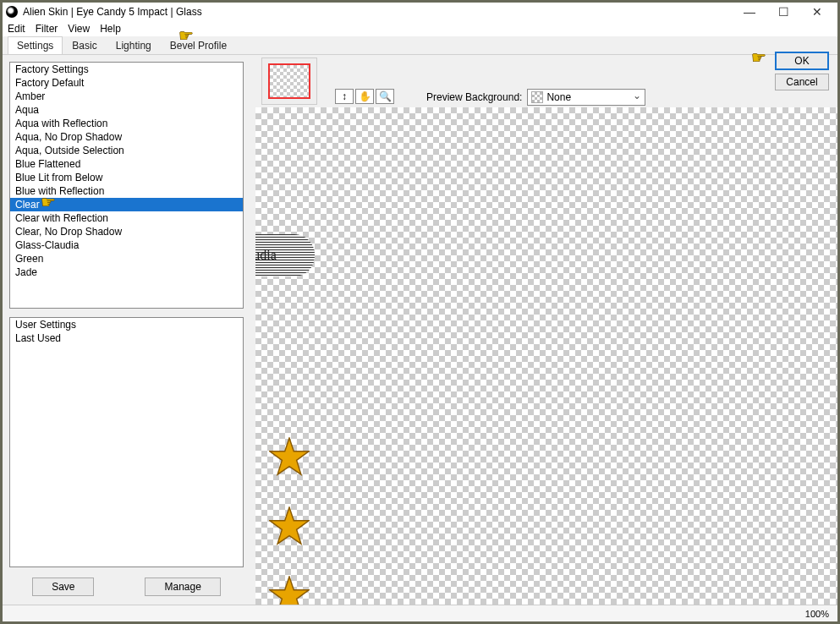 The width and height of the screenshot is (840, 624). I want to click on minimize-button: —, so click(749, 12).